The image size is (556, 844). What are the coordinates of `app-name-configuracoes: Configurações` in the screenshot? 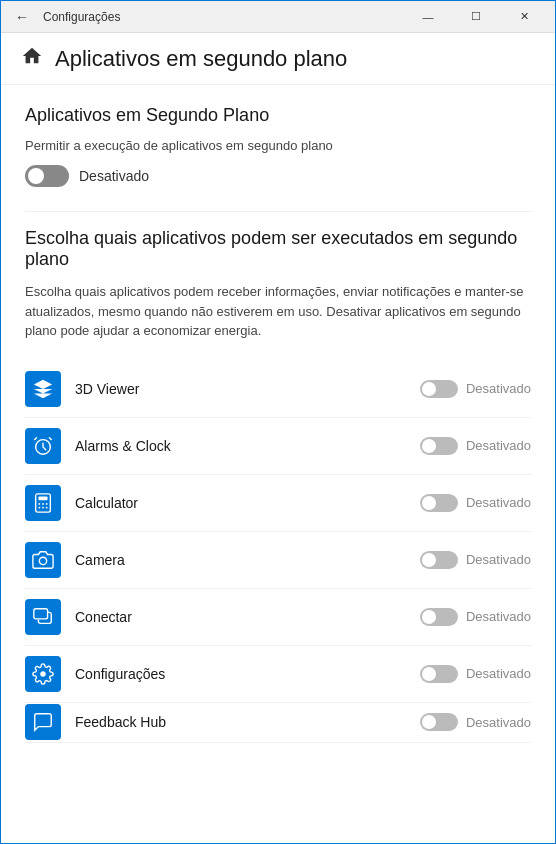 It's located at (248, 674).